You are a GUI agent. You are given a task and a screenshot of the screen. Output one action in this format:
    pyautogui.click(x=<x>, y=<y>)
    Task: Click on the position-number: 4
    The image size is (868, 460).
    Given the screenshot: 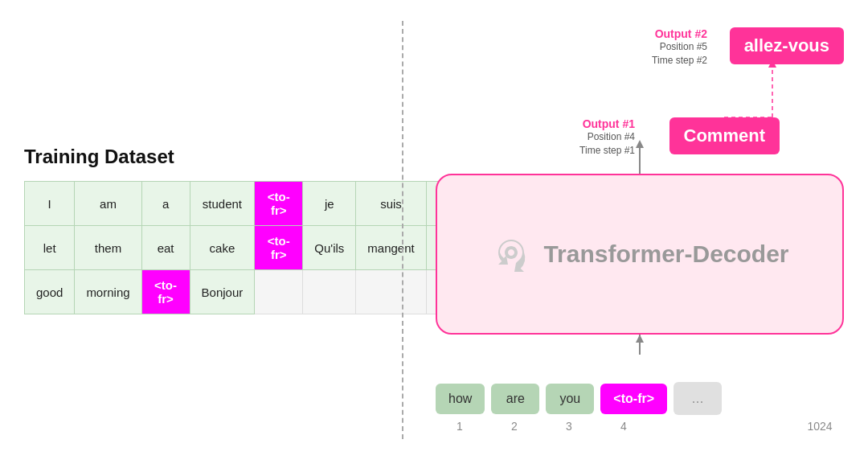 What is the action you would take?
    pyautogui.click(x=624, y=426)
    